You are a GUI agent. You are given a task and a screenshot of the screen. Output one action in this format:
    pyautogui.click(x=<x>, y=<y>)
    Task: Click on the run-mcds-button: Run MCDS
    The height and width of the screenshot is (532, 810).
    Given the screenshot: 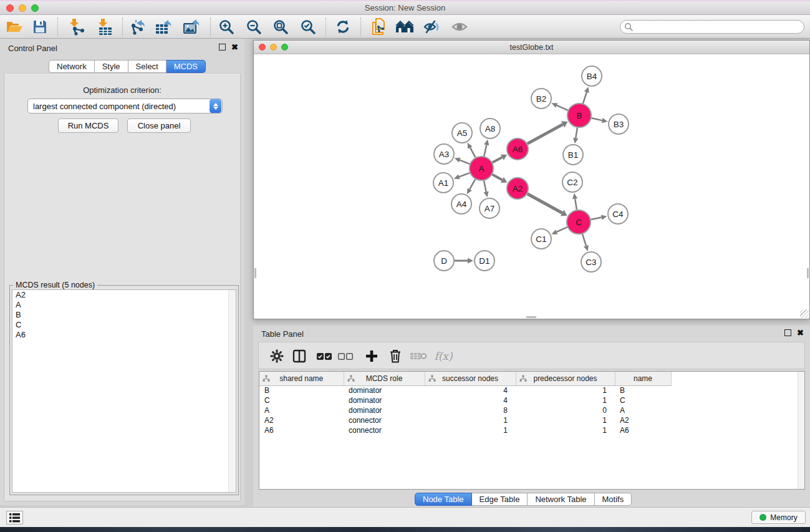 What is the action you would take?
    pyautogui.click(x=89, y=126)
    